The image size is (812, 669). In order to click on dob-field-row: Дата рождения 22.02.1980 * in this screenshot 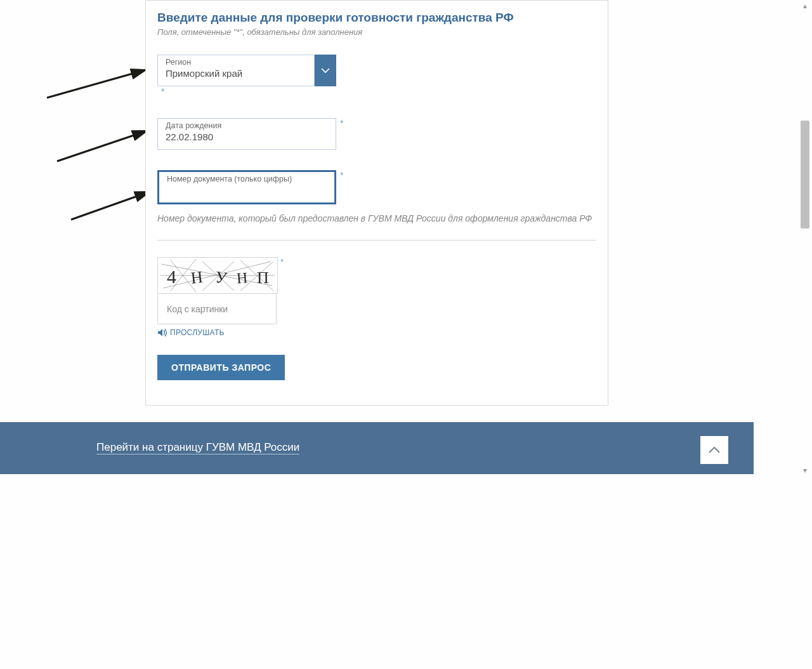, I will do `click(377, 134)`.